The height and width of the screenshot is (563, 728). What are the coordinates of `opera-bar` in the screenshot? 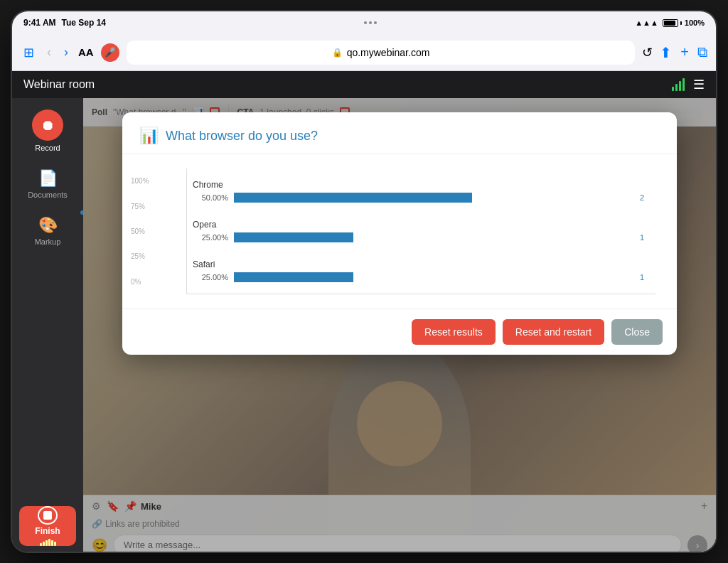 It's located at (294, 237).